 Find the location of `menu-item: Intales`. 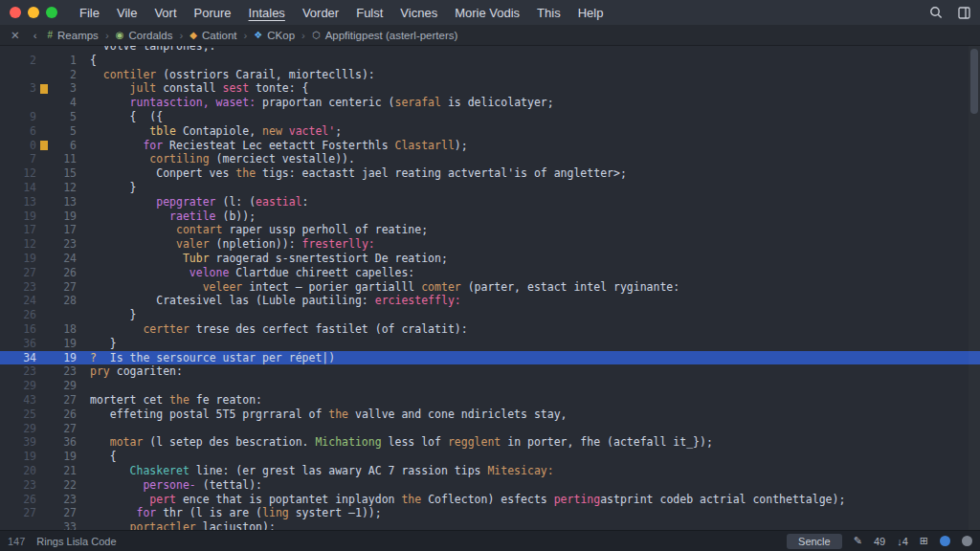

menu-item: Intales is located at coordinates (267, 13).